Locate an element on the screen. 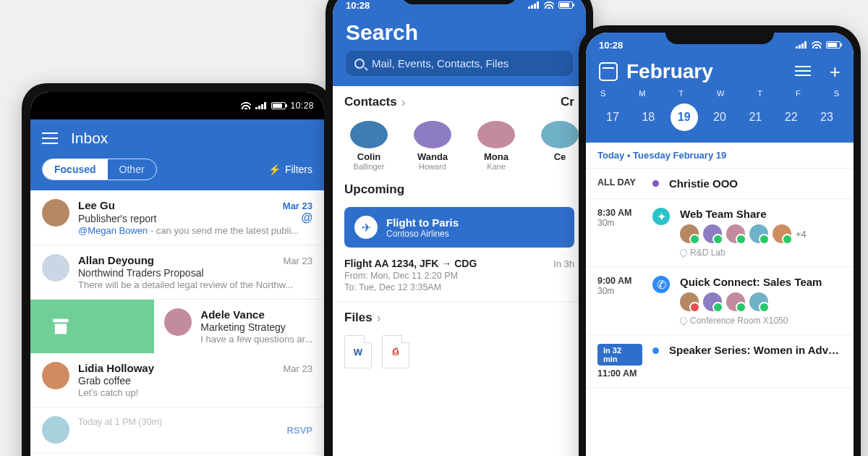 The height and width of the screenshot is (456, 868). agenda-view-icon is located at coordinates (803, 72).